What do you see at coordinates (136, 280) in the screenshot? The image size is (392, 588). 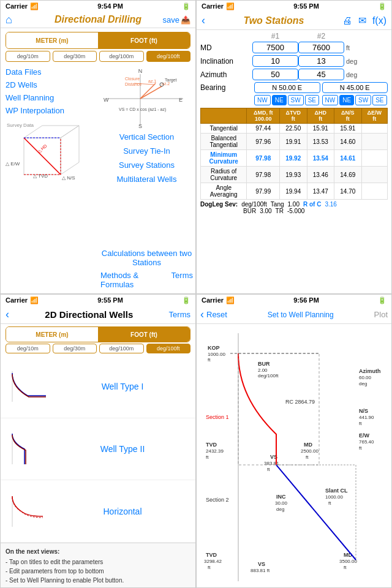 I see `menu-methods-formulas: Methods & Formulas` at bounding box center [136, 280].